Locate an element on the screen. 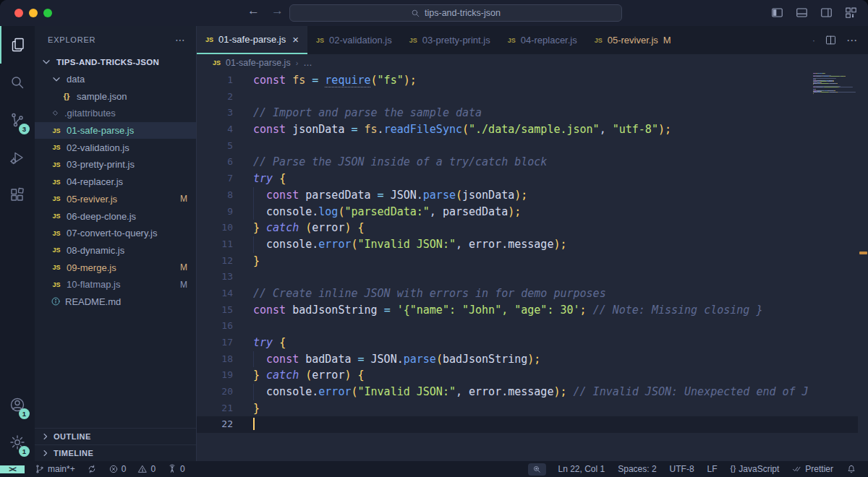  activity-item-accounts: 1 is located at coordinates (17, 405).